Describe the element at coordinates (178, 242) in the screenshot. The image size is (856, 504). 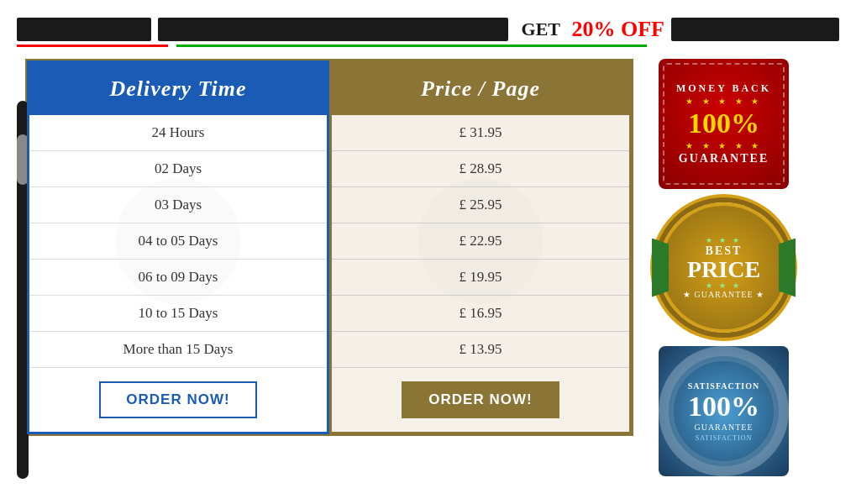
I see `delivery-row: 04 to 05 Days` at that location.